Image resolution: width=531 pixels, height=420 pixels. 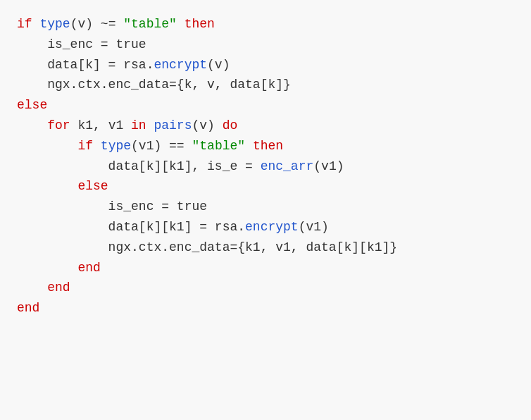 What do you see at coordinates (131, 227) in the screenshot?
I see `code-token-plain: data[k][k1] = rsa.` at bounding box center [131, 227].